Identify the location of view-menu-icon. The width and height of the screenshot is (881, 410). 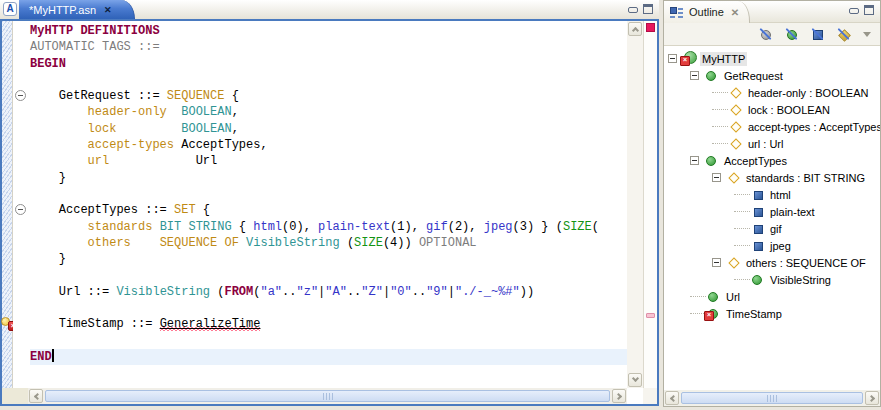
(867, 34).